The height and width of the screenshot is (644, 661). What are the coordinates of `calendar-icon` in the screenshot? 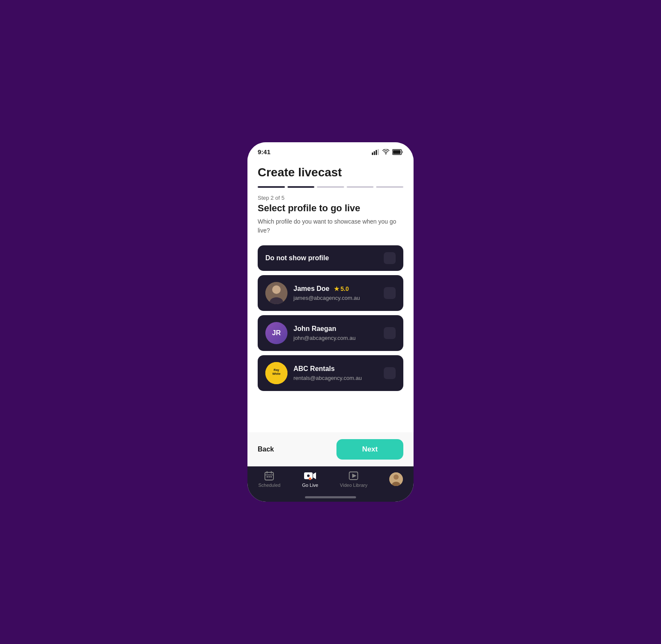 It's located at (269, 476).